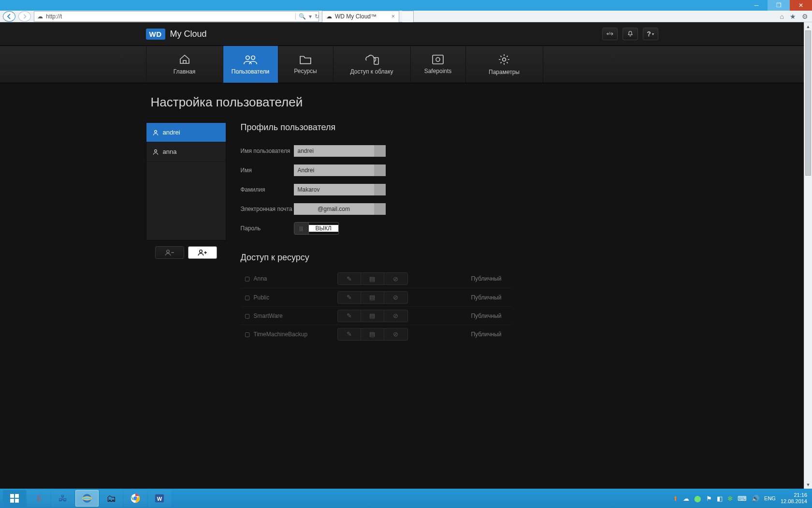  I want to click on help-button: ?▾, so click(651, 34).